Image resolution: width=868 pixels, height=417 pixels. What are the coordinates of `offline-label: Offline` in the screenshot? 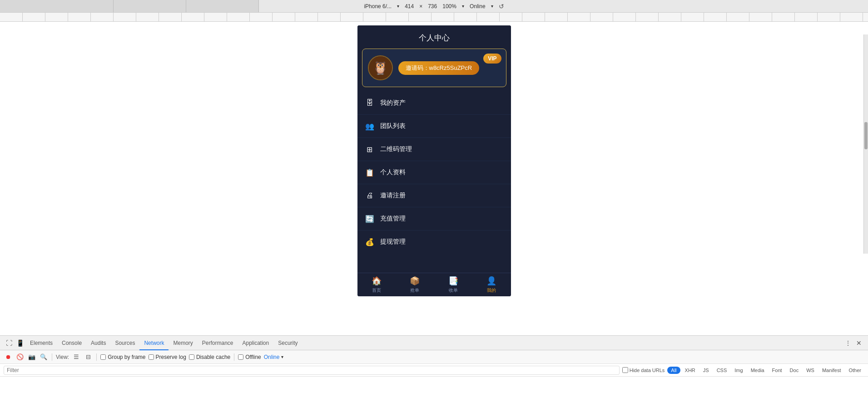 It's located at (253, 357).